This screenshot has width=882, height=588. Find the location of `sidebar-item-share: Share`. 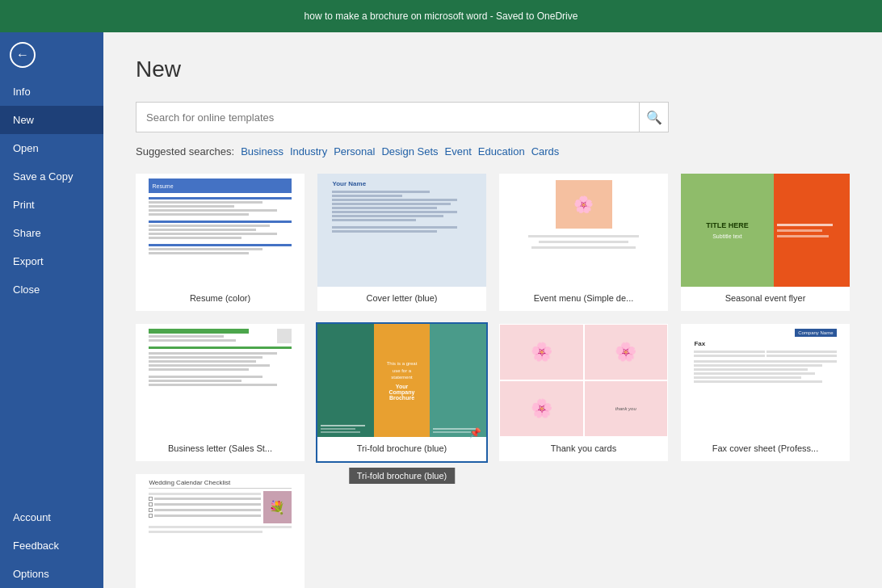

sidebar-item-share: Share is located at coordinates (52, 233).